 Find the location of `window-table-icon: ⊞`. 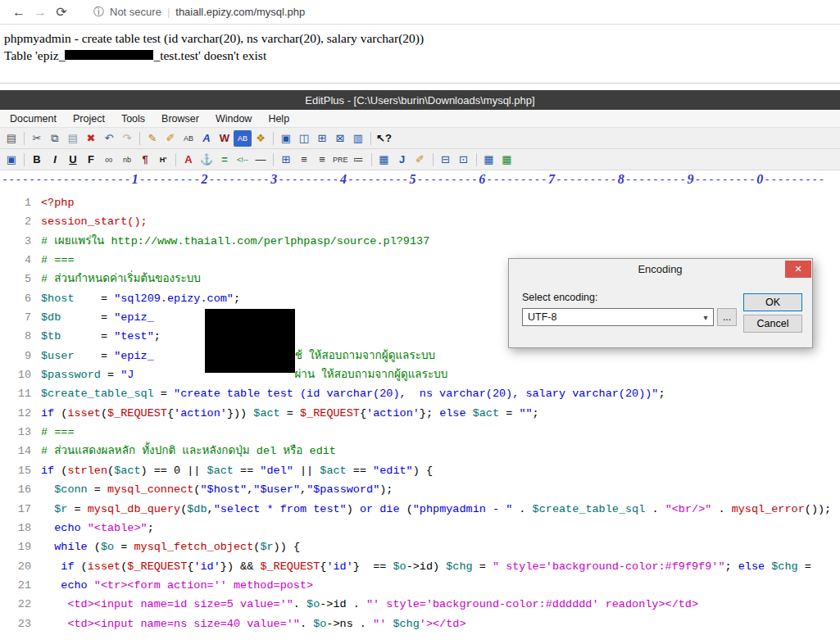

window-table-icon: ⊞ is located at coordinates (322, 138).